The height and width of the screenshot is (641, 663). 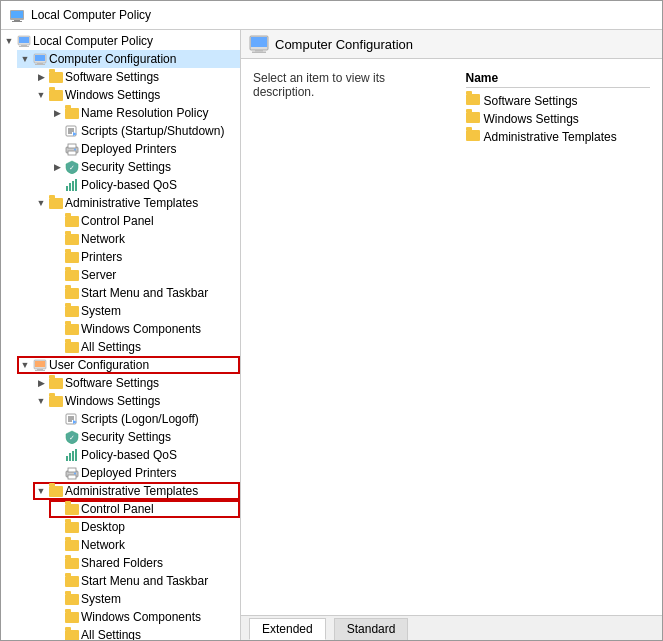 What do you see at coordinates (558, 80) in the screenshot?
I see `items-header: Name` at bounding box center [558, 80].